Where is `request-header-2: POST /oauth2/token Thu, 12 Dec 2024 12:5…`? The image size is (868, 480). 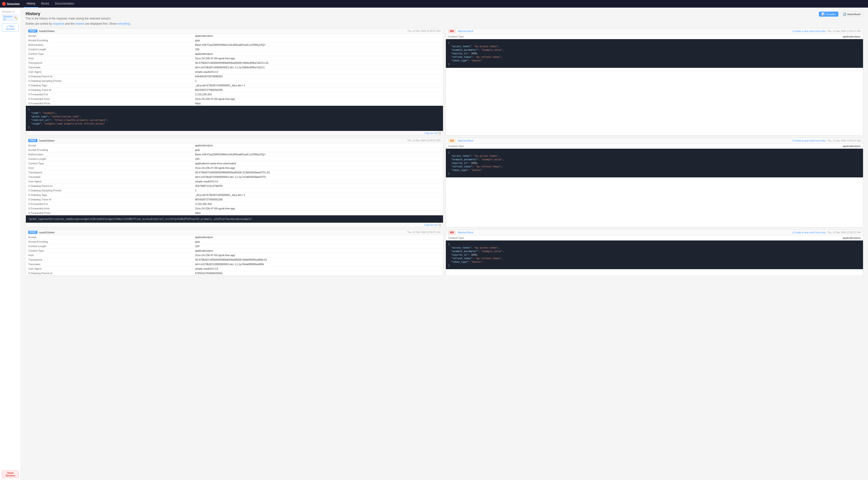
request-header-2: POST /oauth2/token Thu, 12 Dec 2024 12:5… is located at coordinates (235, 141).